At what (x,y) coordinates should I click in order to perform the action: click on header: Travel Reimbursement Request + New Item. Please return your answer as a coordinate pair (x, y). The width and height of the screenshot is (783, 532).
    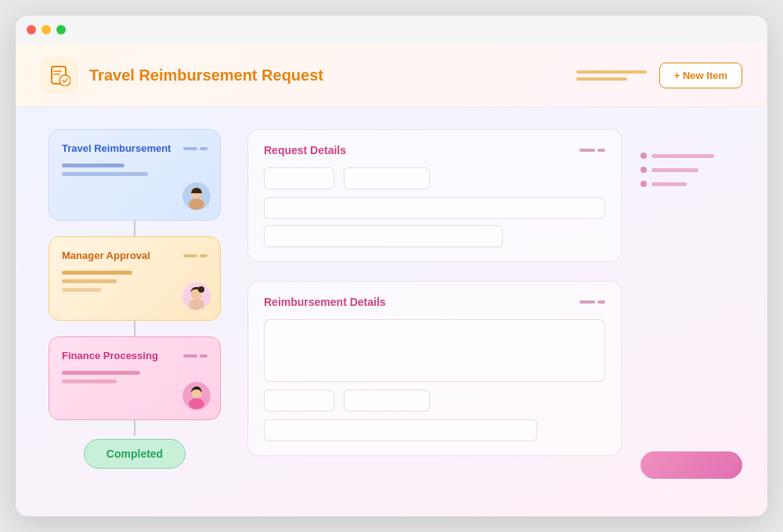
    Looking at the image, I should click on (392, 75).